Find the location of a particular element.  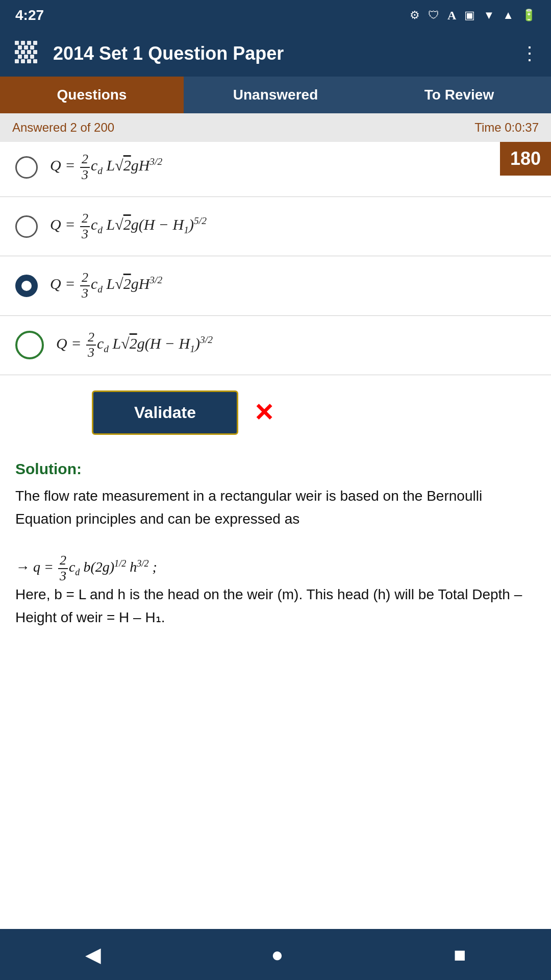

app-title: 2014 Set 1 Question Paper is located at coordinates (168, 54).